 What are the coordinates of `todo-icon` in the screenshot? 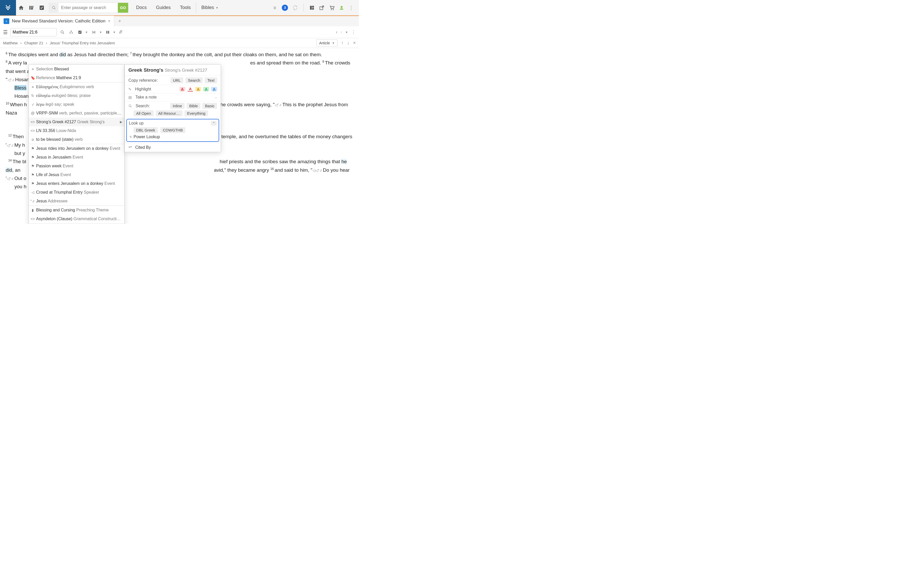 It's located at (42, 8).